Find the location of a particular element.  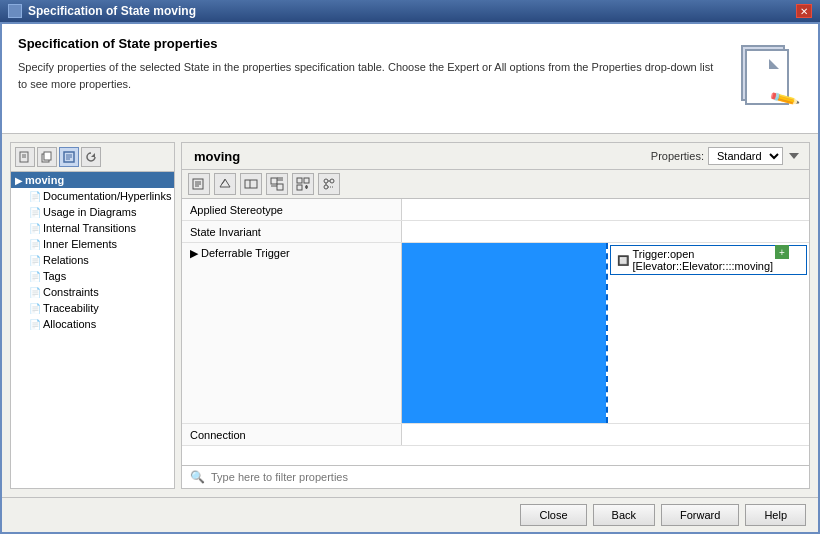

add-trigger-button: + is located at coordinates (782, 252).